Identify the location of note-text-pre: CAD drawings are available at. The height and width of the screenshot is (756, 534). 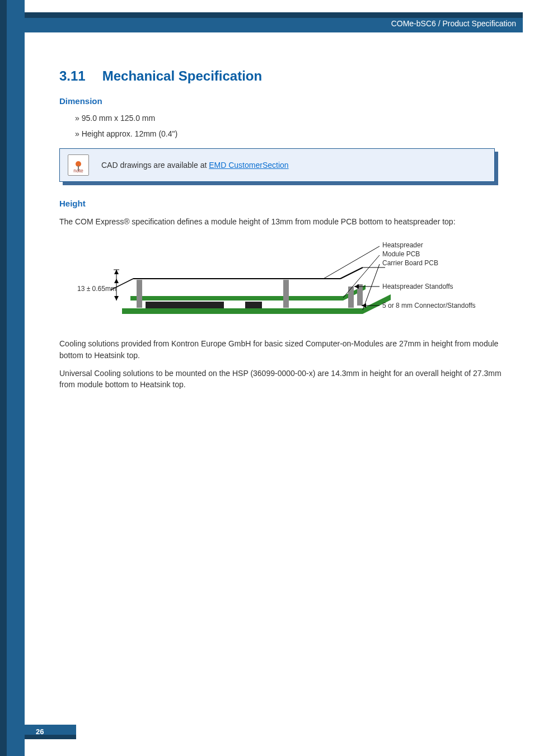
(155, 165).